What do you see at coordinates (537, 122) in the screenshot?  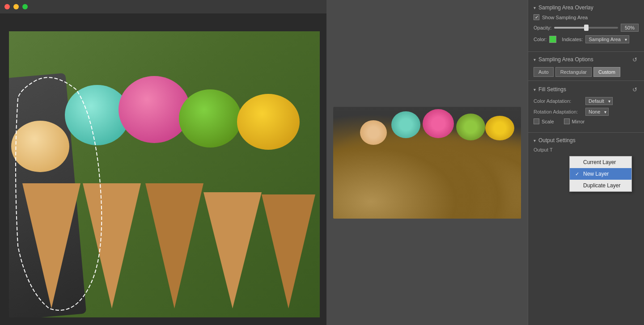 I see `scale-checkbox` at bounding box center [537, 122].